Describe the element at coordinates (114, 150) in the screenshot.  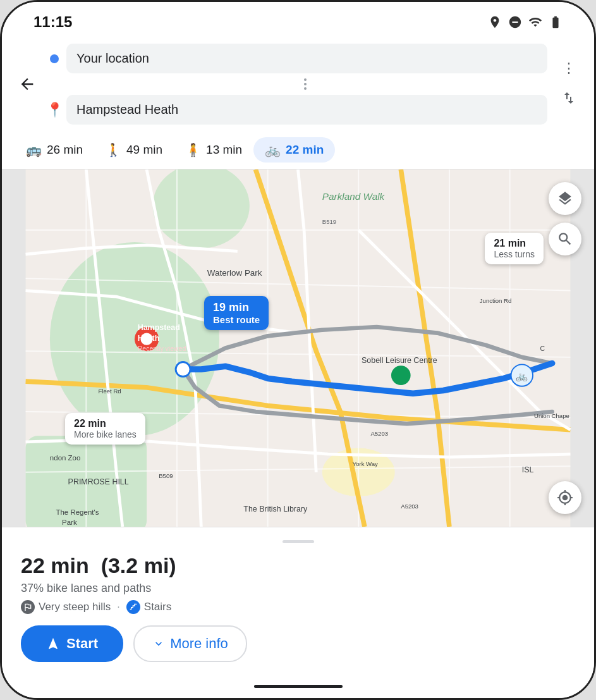
I see `walk-icon: 🚶` at that location.